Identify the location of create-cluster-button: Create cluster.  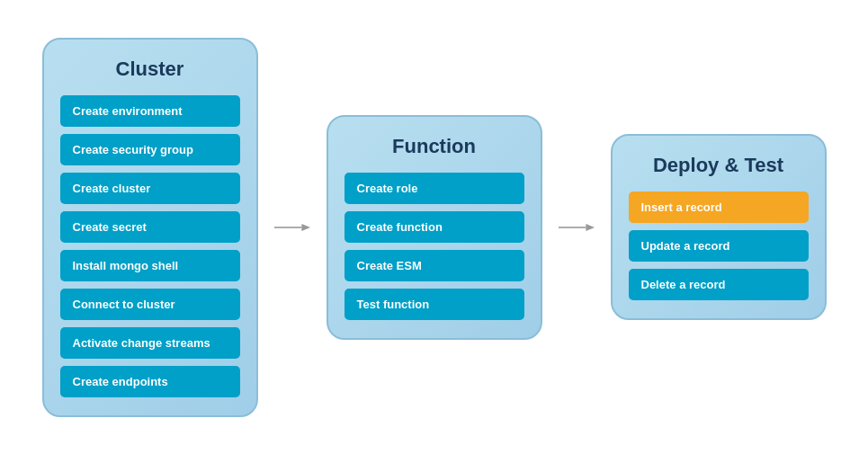
(150, 189).